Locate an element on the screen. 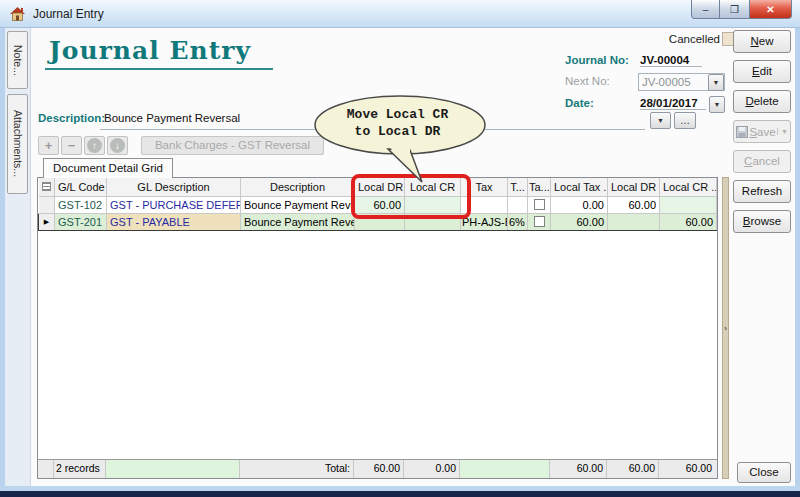  cell-gl-description: GST - PURCHASE DEFERRED TAX is located at coordinates (174, 204).